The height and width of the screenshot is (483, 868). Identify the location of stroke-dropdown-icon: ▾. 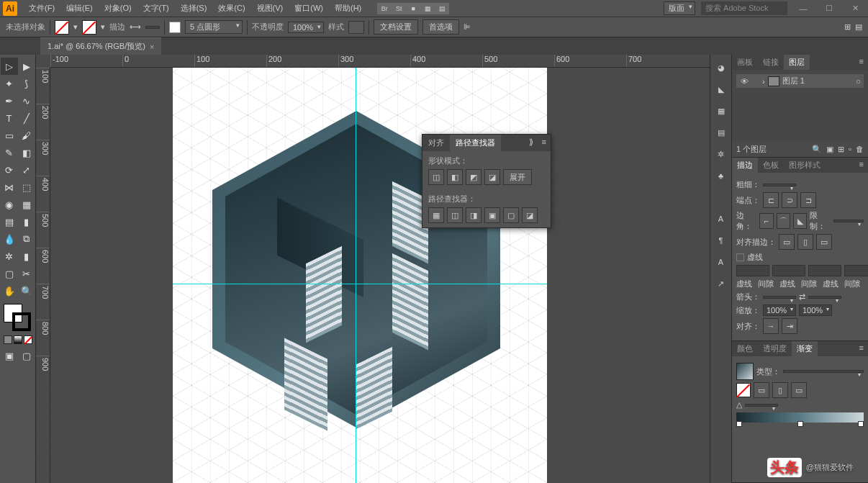
(103, 27).